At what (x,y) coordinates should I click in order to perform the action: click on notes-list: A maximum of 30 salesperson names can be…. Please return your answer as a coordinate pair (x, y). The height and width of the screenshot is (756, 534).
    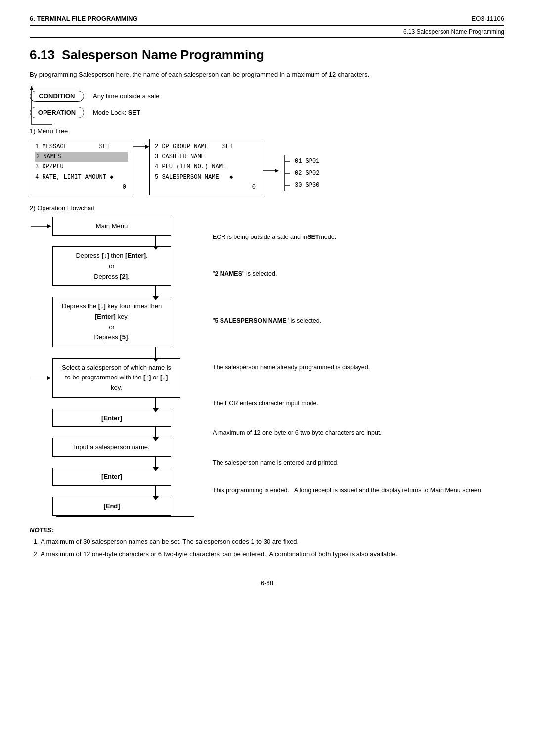
    Looking at the image, I should click on (272, 548).